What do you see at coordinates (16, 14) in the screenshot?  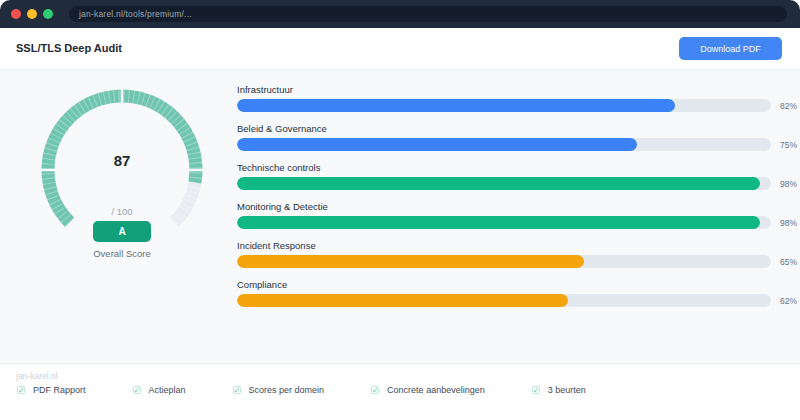 I see `close-window-icon` at bounding box center [16, 14].